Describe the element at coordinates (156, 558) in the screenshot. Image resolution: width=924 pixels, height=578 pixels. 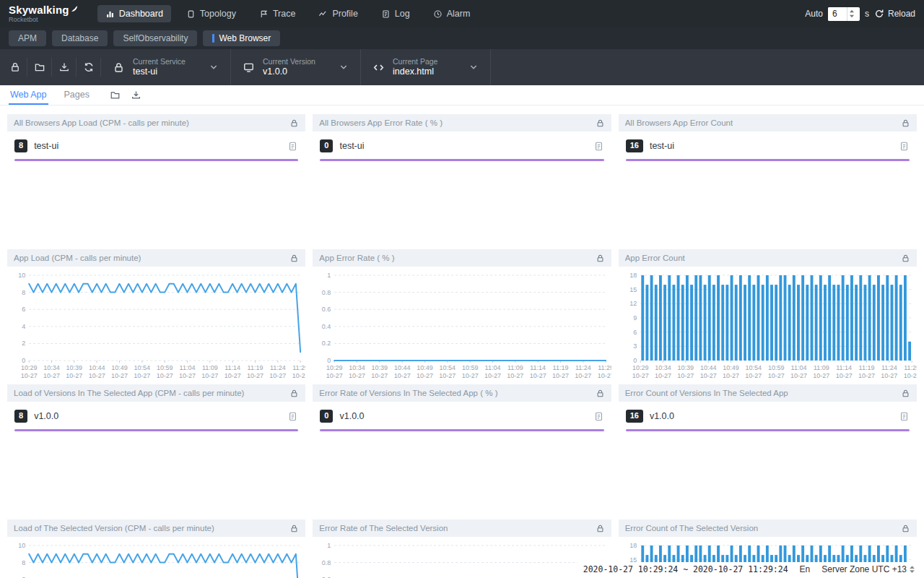
I see `version-load-chart: 024681010:2910-2710:3410-2710:3910-2710:…` at that location.